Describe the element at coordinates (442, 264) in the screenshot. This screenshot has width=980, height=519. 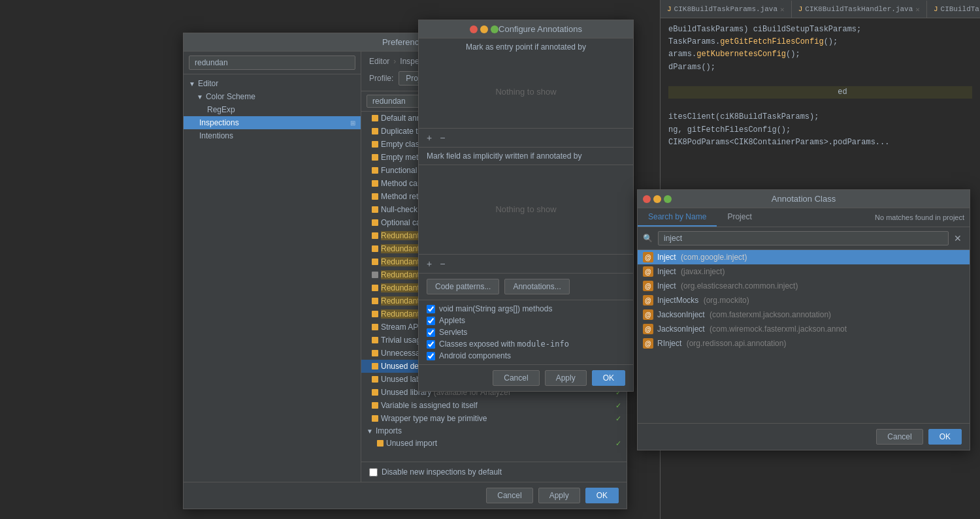
I see `remove-field-annotation-btn: −` at that location.